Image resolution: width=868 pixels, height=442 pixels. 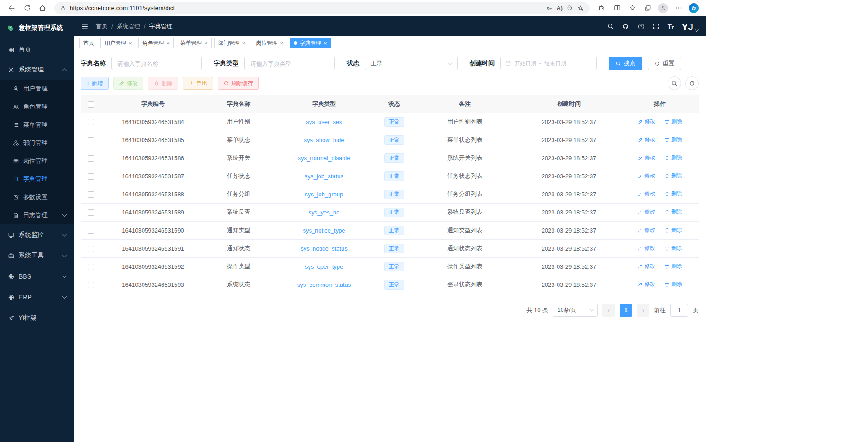 What do you see at coordinates (37, 179) in the screenshot?
I see `sidebar-item-dict-mgmt: 字典管理` at bounding box center [37, 179].